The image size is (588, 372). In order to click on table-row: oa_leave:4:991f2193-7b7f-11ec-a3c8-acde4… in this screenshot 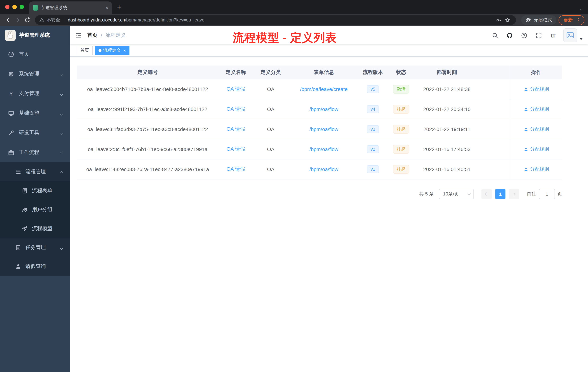, I will do `click(319, 109)`.